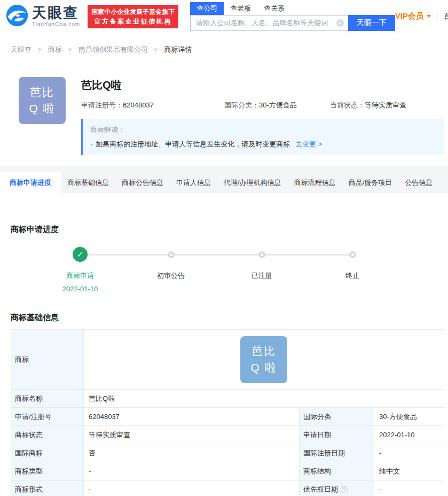 The image size is (448, 496). What do you see at coordinates (413, 16) in the screenshot?
I see `vip-member-button: VIP会员` at bounding box center [413, 16].